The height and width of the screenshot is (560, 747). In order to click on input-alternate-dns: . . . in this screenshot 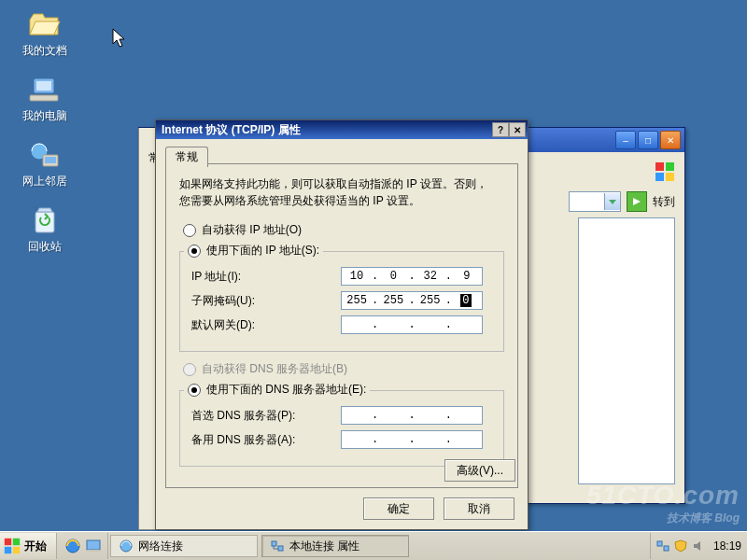, I will do `click(412, 440)`.